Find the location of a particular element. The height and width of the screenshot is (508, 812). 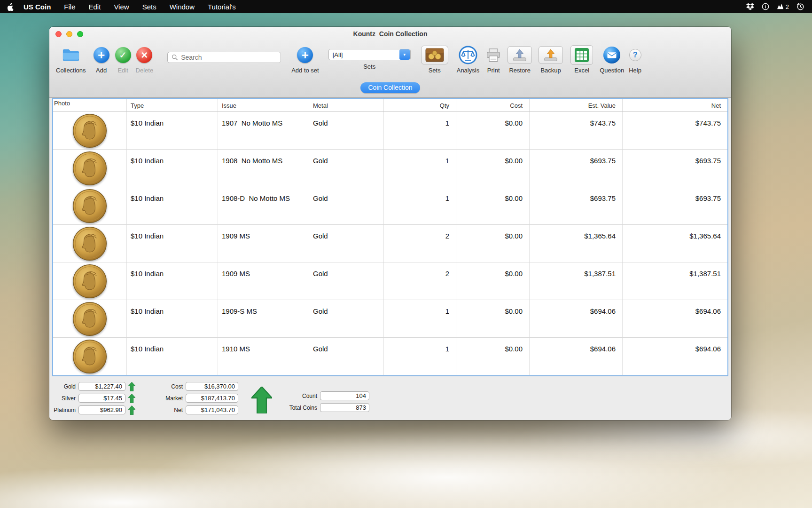

traffic-lights is located at coordinates (70, 34).